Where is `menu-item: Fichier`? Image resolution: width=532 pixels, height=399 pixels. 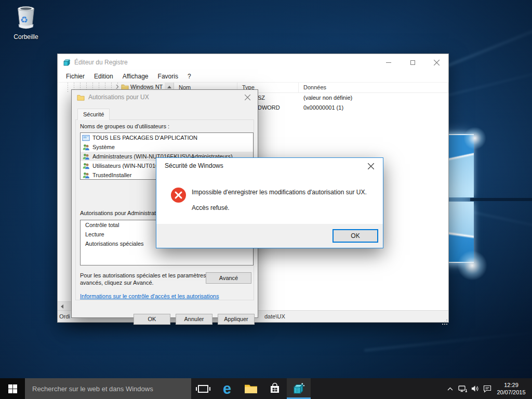 menu-item: Fichier is located at coordinates (75, 76).